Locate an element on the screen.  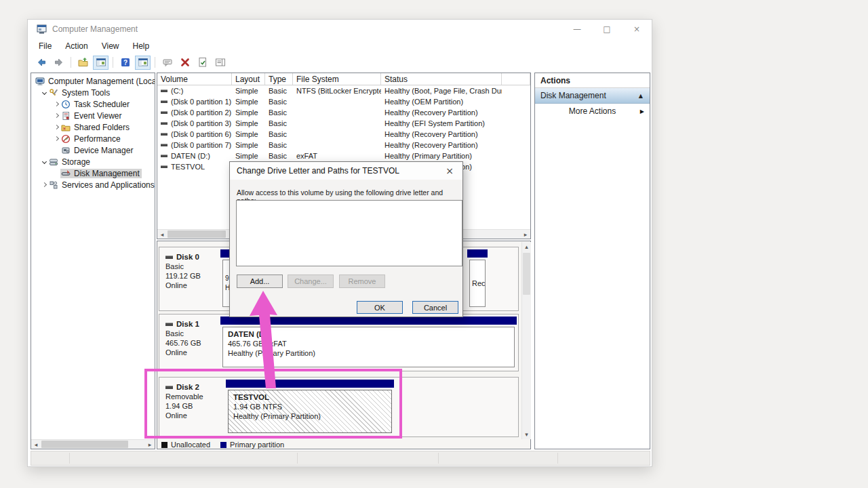
collapse-icon: ▲ is located at coordinates (641, 96).